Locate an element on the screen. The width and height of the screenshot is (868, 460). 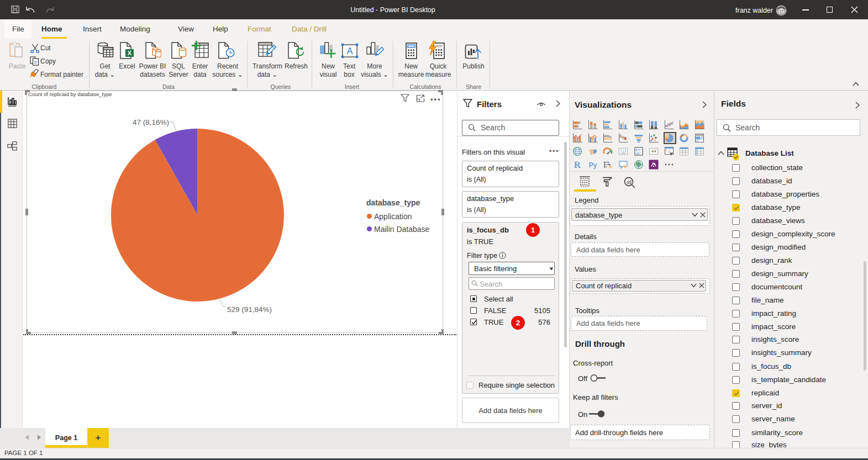
svg-text: X is located at coordinates (130, 53).